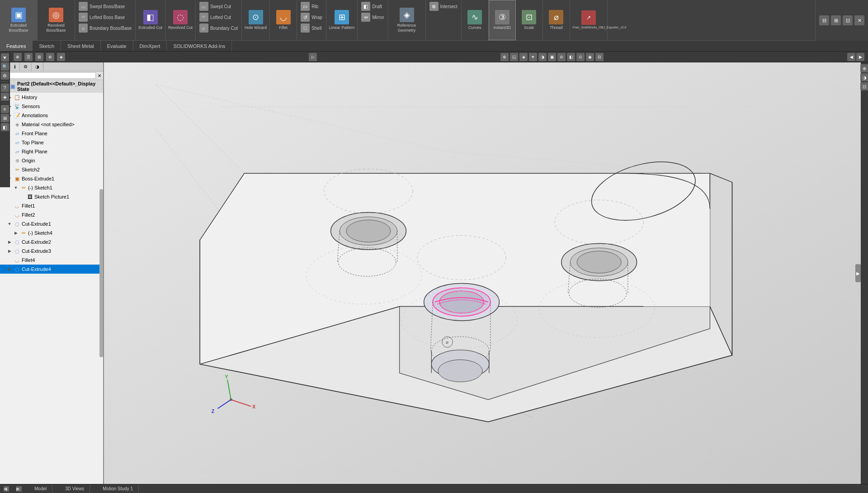 This screenshot has height=493, width=868. What do you see at coordinates (150, 46) in the screenshot?
I see `tab-dimxpert: DimXpert` at bounding box center [150, 46].